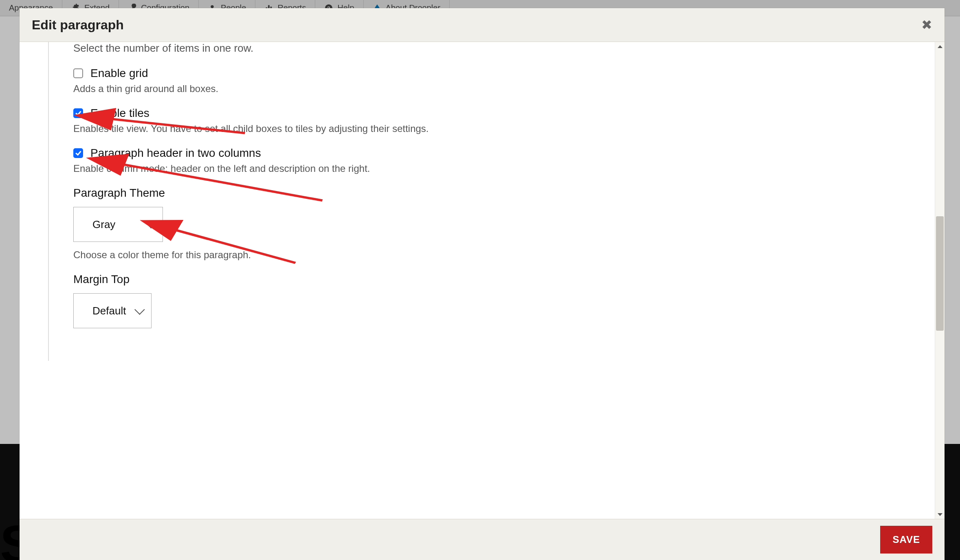 The image size is (960, 560). What do you see at coordinates (496, 129) in the screenshot?
I see `enable-tiles-help: Enables tile view. You have to set all c…` at bounding box center [496, 129].